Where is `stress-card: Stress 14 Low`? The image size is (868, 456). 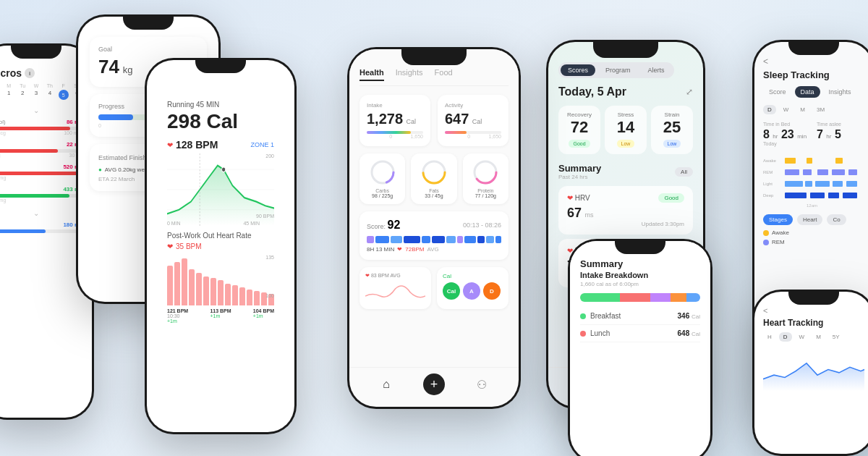 stress-card: Stress 14 Low is located at coordinates (626, 130).